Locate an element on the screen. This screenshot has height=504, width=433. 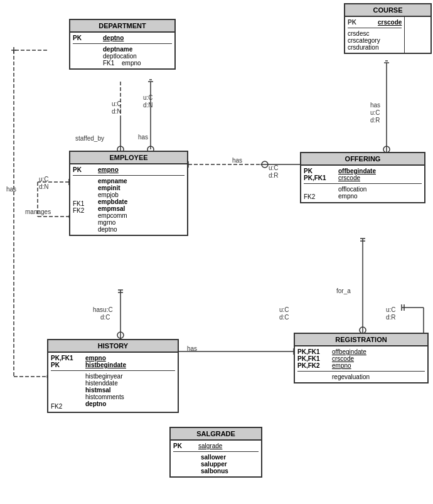
annotation-dn-emp-manages: d:N is located at coordinates (44, 187).